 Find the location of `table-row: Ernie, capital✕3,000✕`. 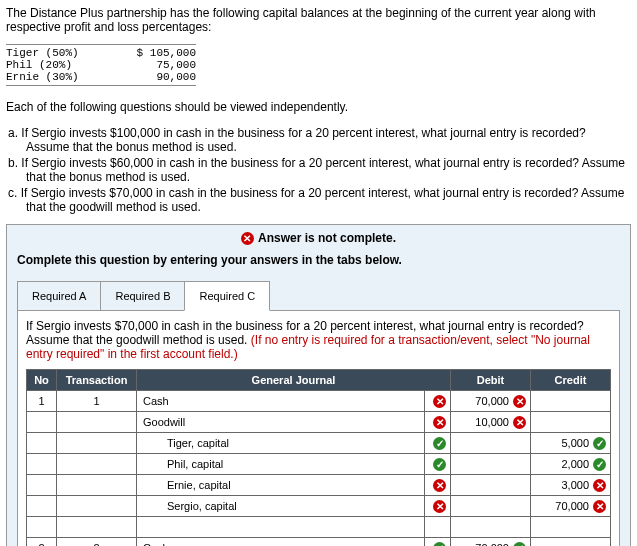

table-row: Ernie, capital✕3,000✕ is located at coordinates (319, 486).